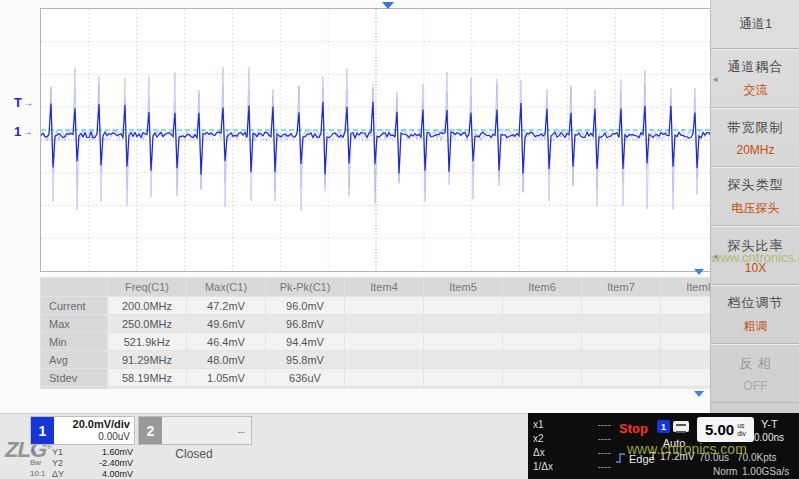  What do you see at coordinates (148, 324) in the screenshot?
I see `measurement-cell: 250.0MHz` at bounding box center [148, 324].